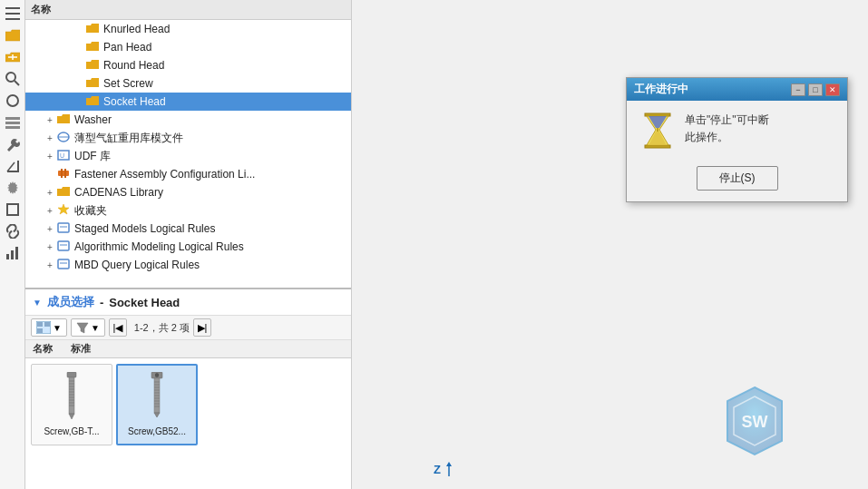  What do you see at coordinates (64, 210) in the screenshot?
I see `star-icon` at bounding box center [64, 210].